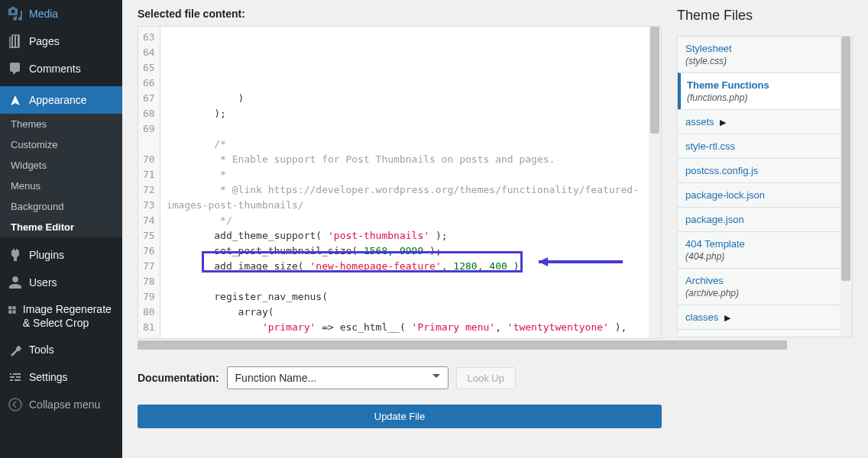 The height and width of the screenshot is (458, 868). Describe the element at coordinates (405, 198) in the screenshot. I see `code-line: * @link https://developer.wordpress.org/…` at that location.